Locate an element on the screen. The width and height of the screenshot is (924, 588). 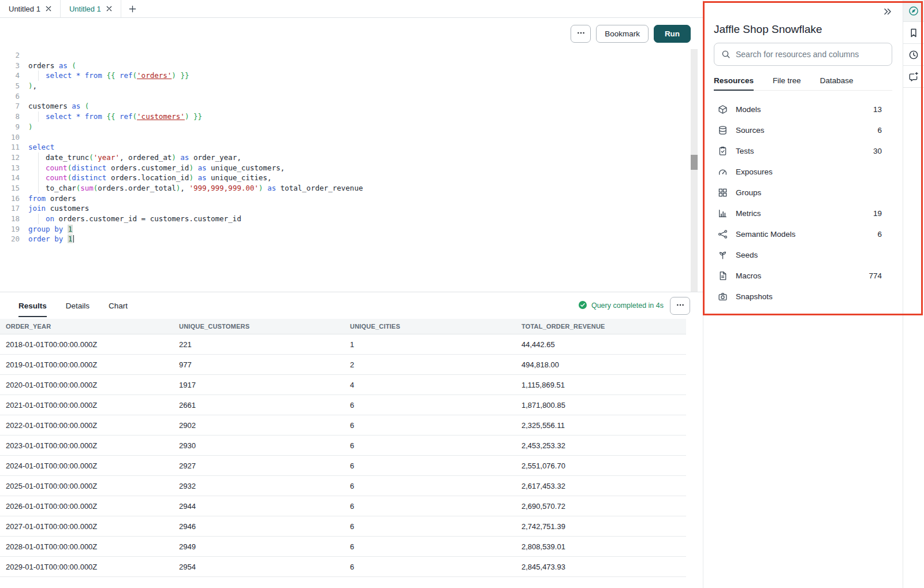
resource-search-box is located at coordinates (803, 54).